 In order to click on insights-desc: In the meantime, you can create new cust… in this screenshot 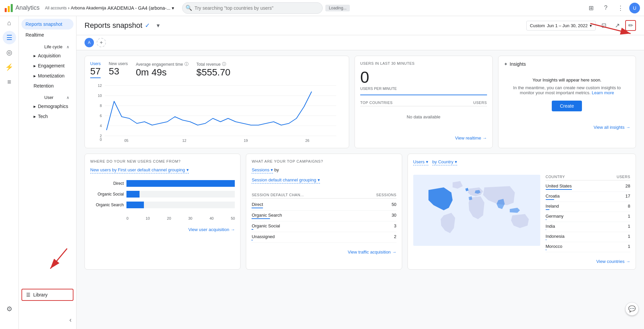, I will do `click(567, 90)`.